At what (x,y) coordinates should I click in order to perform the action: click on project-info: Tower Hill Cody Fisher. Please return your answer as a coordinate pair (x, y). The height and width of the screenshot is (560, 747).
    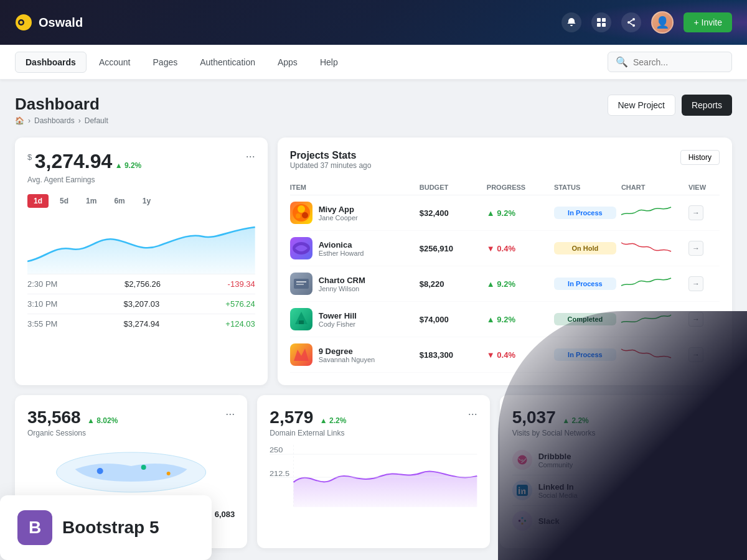
    Looking at the image, I should click on (352, 319).